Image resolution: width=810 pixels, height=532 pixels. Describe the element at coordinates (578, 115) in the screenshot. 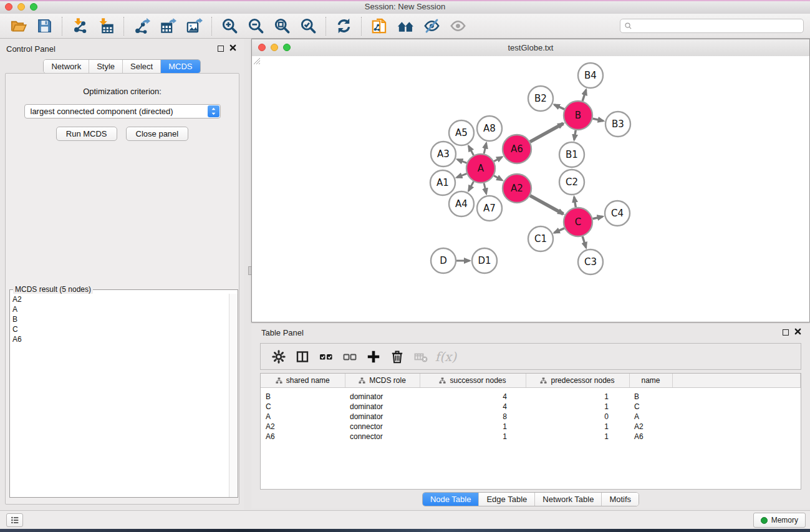

I see `graph-node-B: B` at that location.